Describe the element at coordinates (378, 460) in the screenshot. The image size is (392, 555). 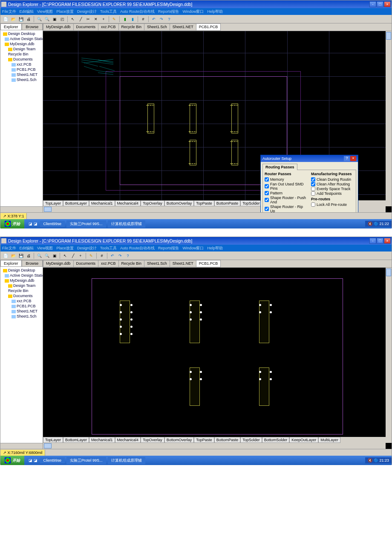
I see `system-tray: 🔇 🔵 21:23` at that location.